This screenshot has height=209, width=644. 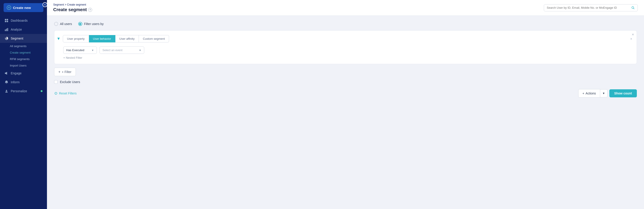 I want to click on actions-label: Actions, so click(x=591, y=93).